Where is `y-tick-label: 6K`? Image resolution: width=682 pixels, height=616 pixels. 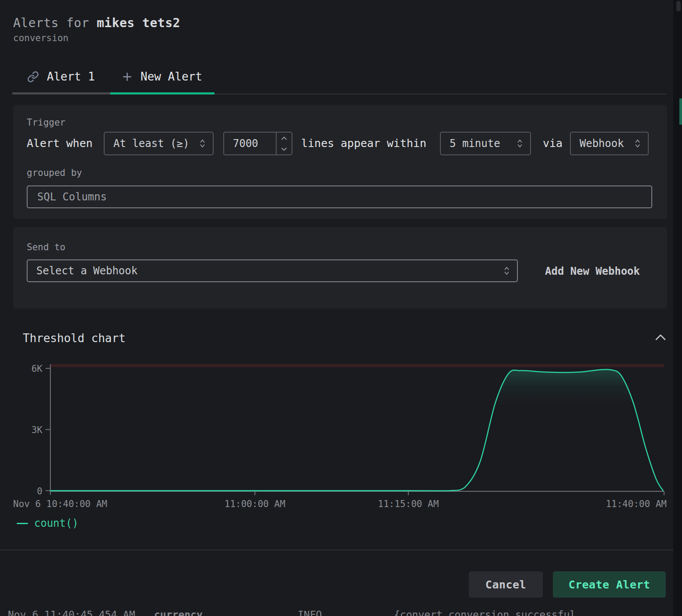
y-tick-label: 6K is located at coordinates (37, 369).